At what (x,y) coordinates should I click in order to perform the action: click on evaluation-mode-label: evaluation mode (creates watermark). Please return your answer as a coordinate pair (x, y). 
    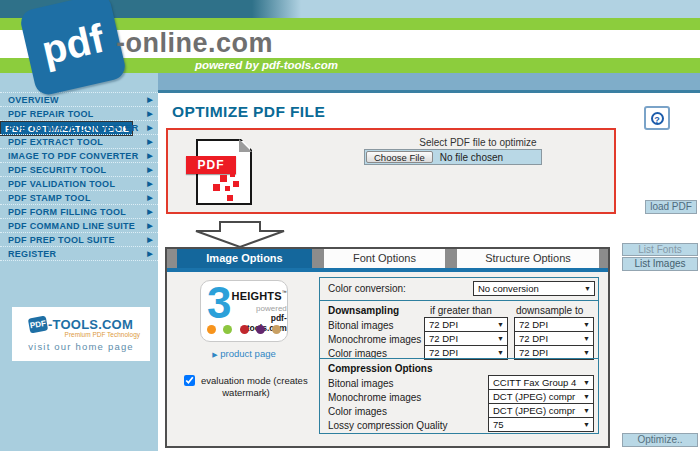
    Looking at the image, I should click on (254, 386).